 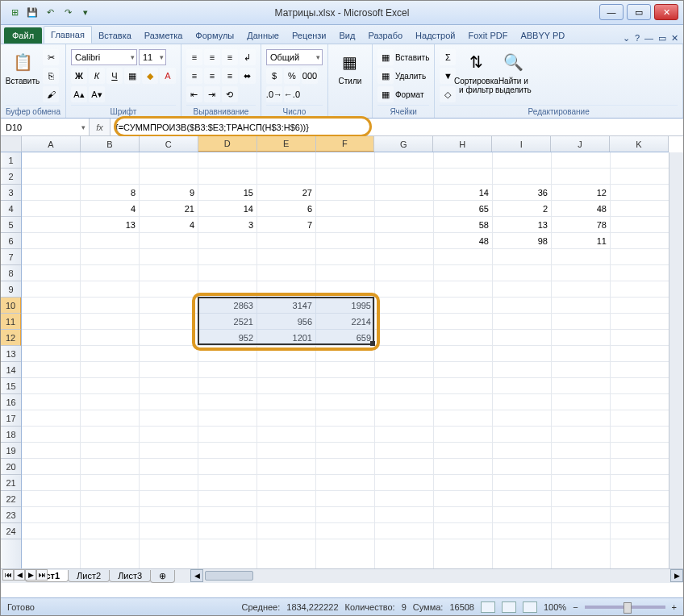 What do you see at coordinates (509, 607) in the screenshot?
I see `view-layout-icon` at bounding box center [509, 607].